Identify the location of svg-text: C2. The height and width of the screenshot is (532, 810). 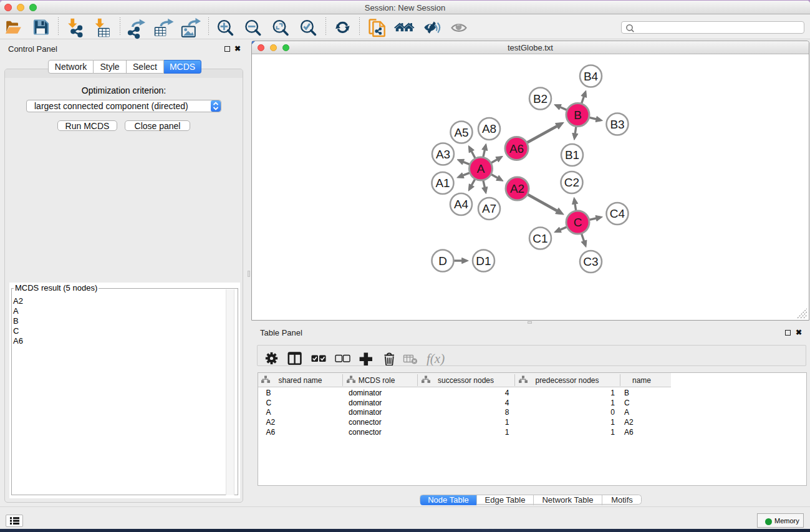
(572, 182).